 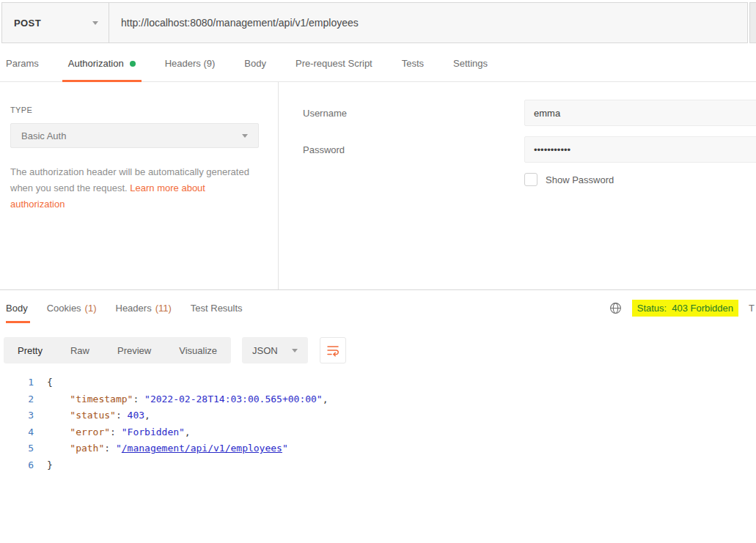 I want to click on tab-label: Test Results, so click(x=217, y=308).